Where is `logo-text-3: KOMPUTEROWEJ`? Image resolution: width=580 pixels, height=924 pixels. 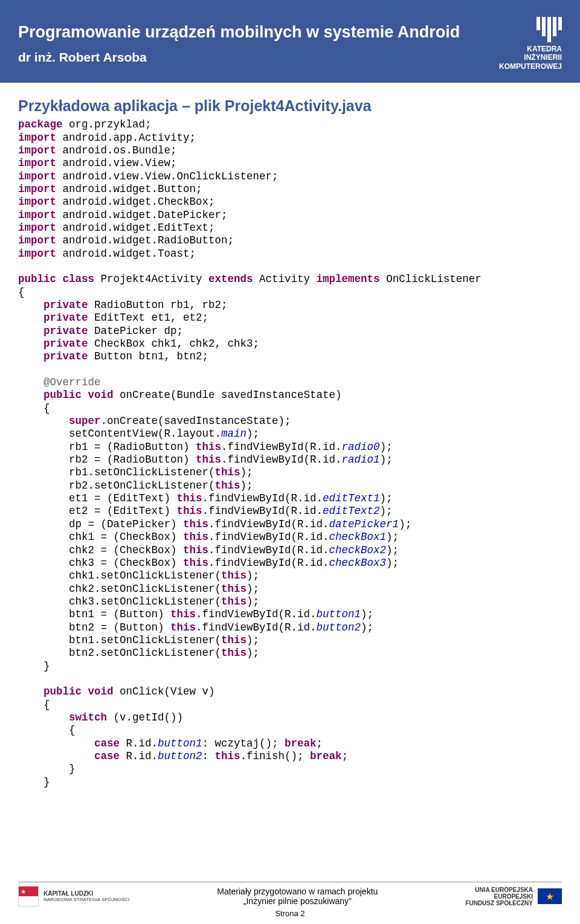
logo-text-3: KOMPUTEROWEJ is located at coordinates (530, 66).